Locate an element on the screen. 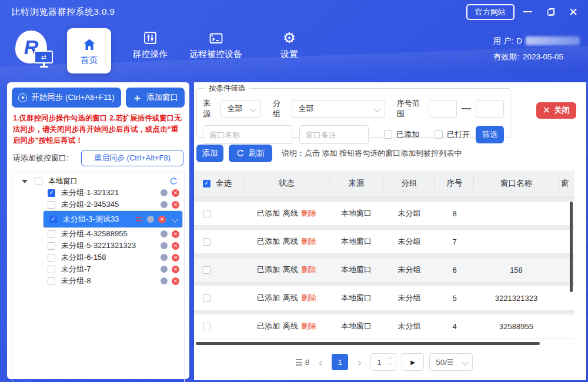 The width and height of the screenshot is (588, 382). group-select: 全部 is located at coordinates (338, 109).